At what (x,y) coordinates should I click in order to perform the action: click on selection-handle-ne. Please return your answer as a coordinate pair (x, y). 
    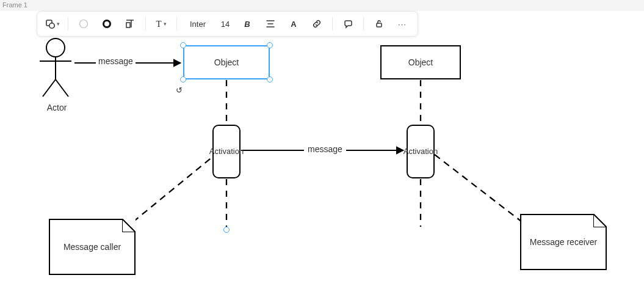
    Looking at the image, I should click on (270, 45).